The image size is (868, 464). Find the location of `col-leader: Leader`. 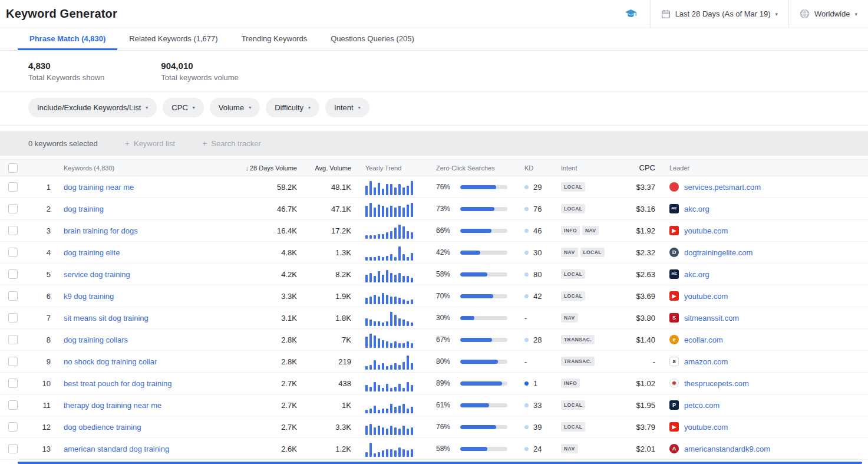

col-leader: Leader is located at coordinates (767, 168).